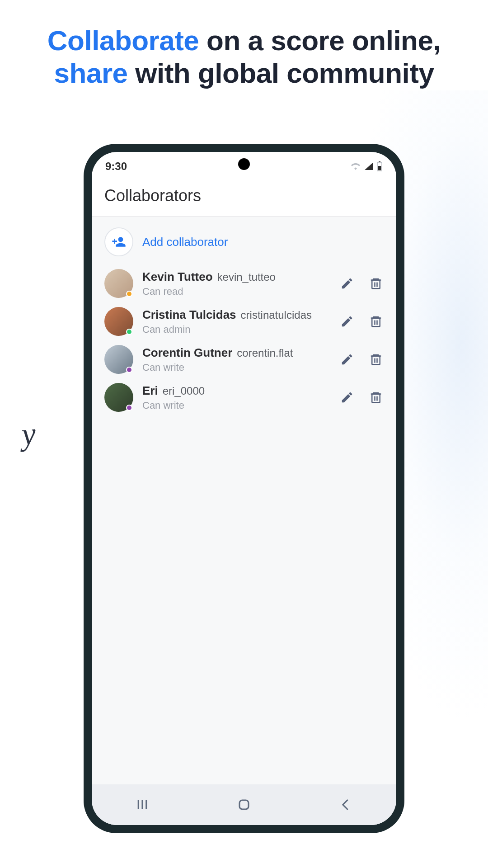 This screenshot has height=868, width=488. What do you see at coordinates (346, 805) in the screenshot?
I see `back-button` at bounding box center [346, 805].